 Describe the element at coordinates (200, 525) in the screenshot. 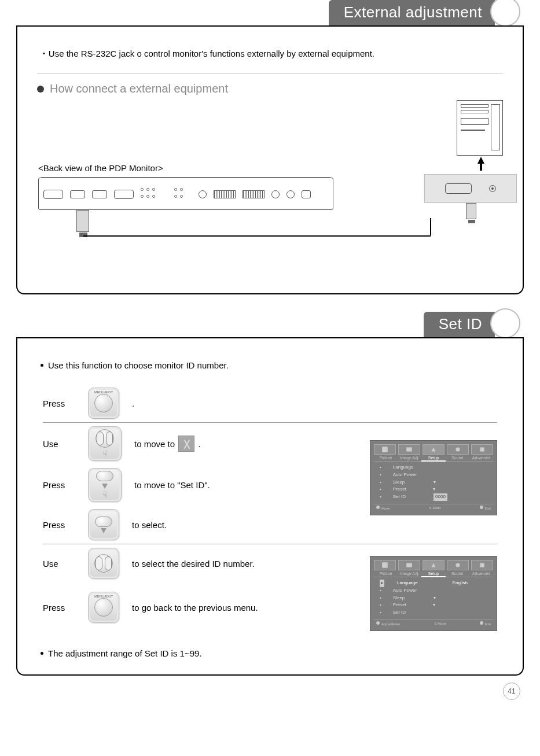

I see `step-row: Press to select.` at that location.